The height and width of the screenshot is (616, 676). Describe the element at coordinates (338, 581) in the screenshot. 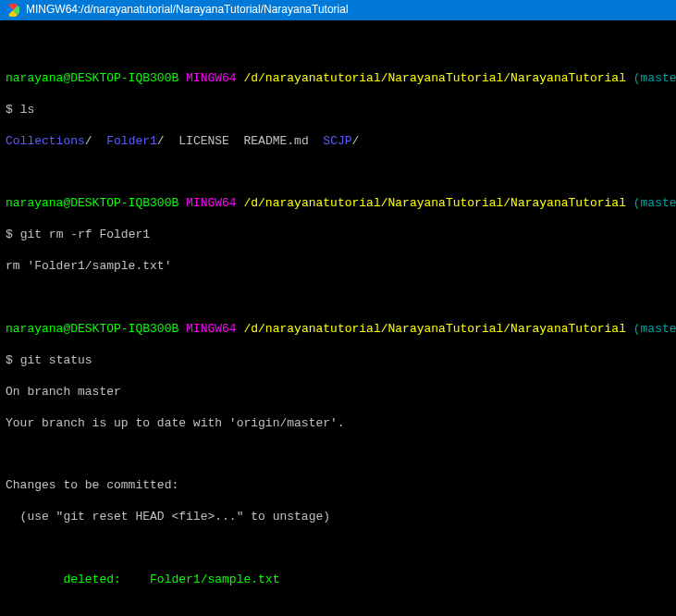

I see `status-deleted: deleted: Folder1/sample.txt` at that location.